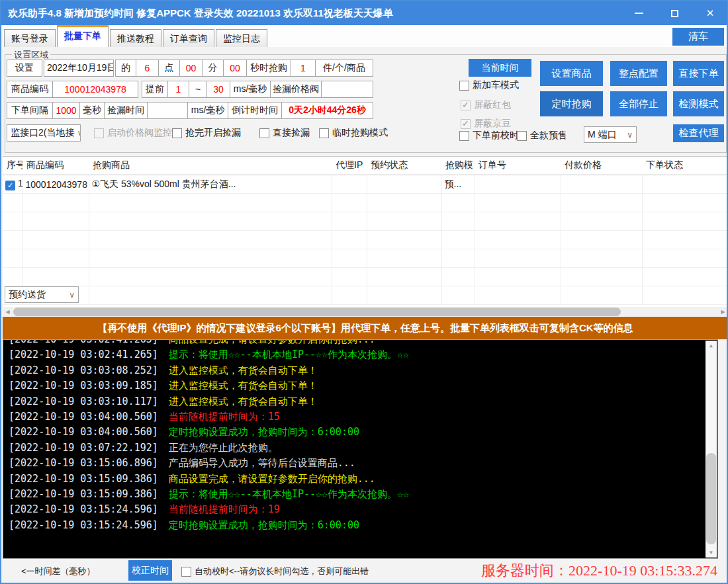  I want to click on direct-order-button: 直接下单, so click(699, 73).